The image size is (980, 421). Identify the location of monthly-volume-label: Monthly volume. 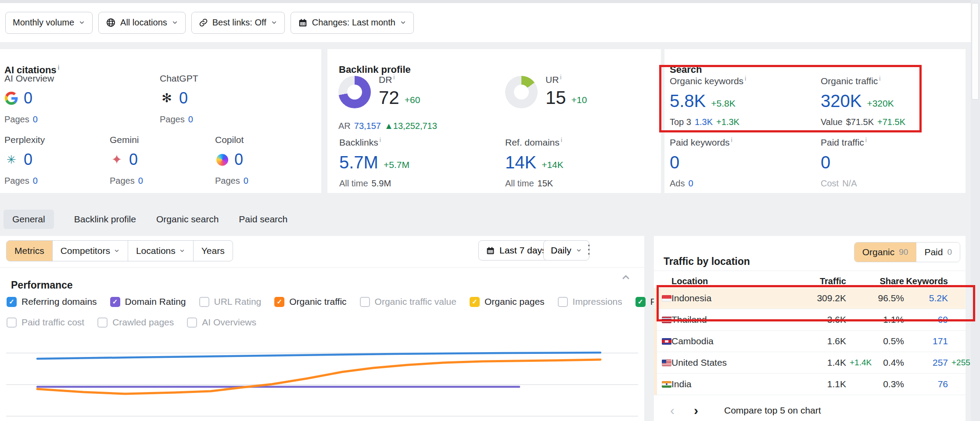
(43, 23).